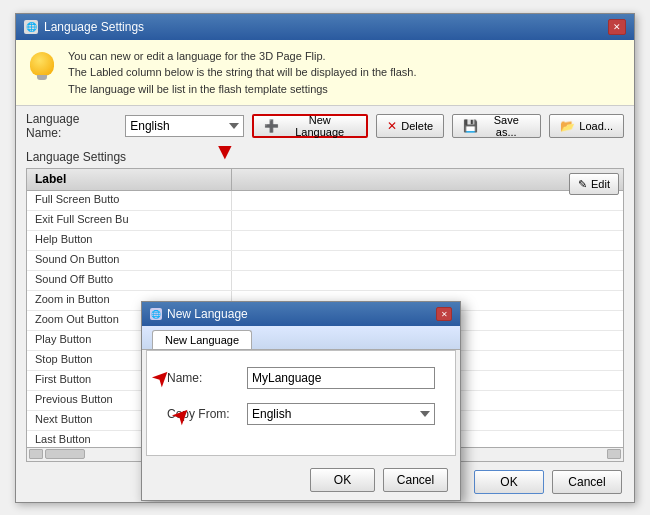 The height and width of the screenshot is (515, 650). What do you see at coordinates (509, 482) in the screenshot?
I see `ok-button: OK` at bounding box center [509, 482].